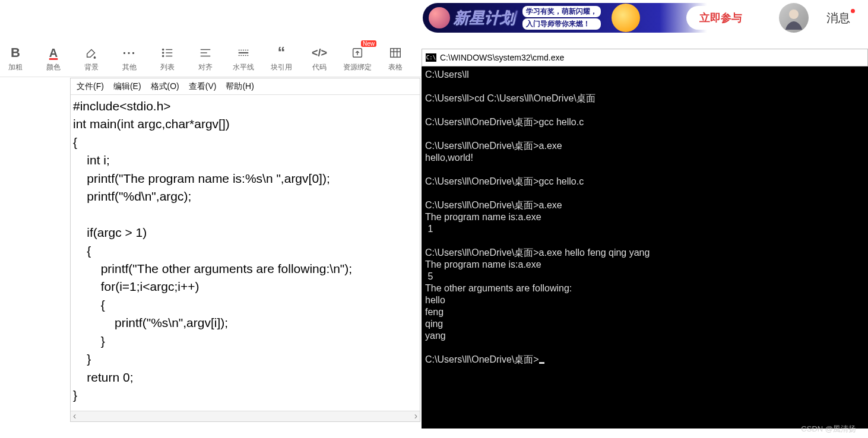 The width and height of the screenshot is (868, 438). I want to click on misc-icon: ···, so click(129, 53).